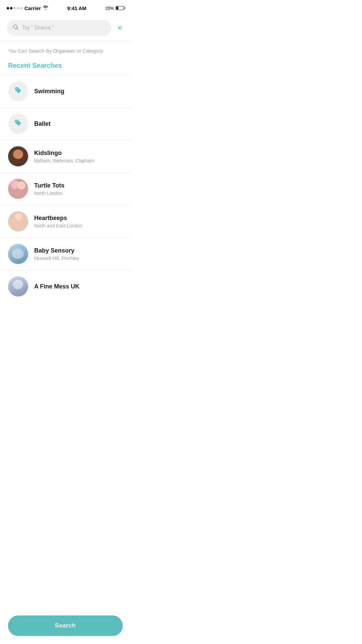 This screenshot has height=644, width=362. What do you see at coordinates (65, 91) in the screenshot?
I see `list-item-swimming: Swimming` at bounding box center [65, 91].